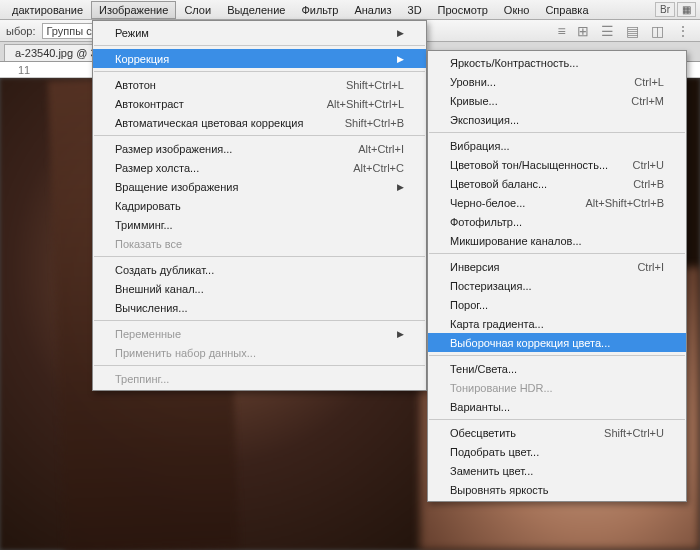  What do you see at coordinates (260, 122) in the screenshot?
I see `menu-item: Автоматическая цветовая коррекцияShift+C…` at bounding box center [260, 122].